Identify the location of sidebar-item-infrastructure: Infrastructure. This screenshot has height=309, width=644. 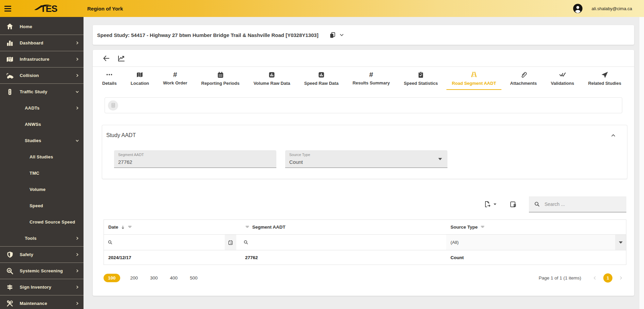
(42, 59).